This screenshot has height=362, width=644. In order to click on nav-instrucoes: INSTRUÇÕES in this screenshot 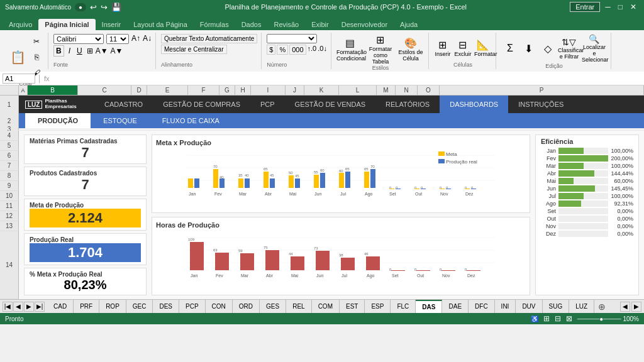, I will do `click(541, 104)`.